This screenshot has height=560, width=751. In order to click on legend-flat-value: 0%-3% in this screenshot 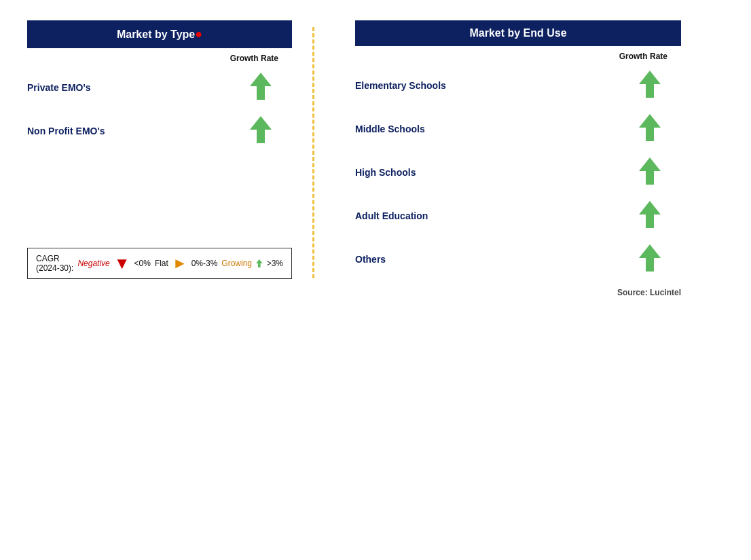, I will do `click(205, 263)`.